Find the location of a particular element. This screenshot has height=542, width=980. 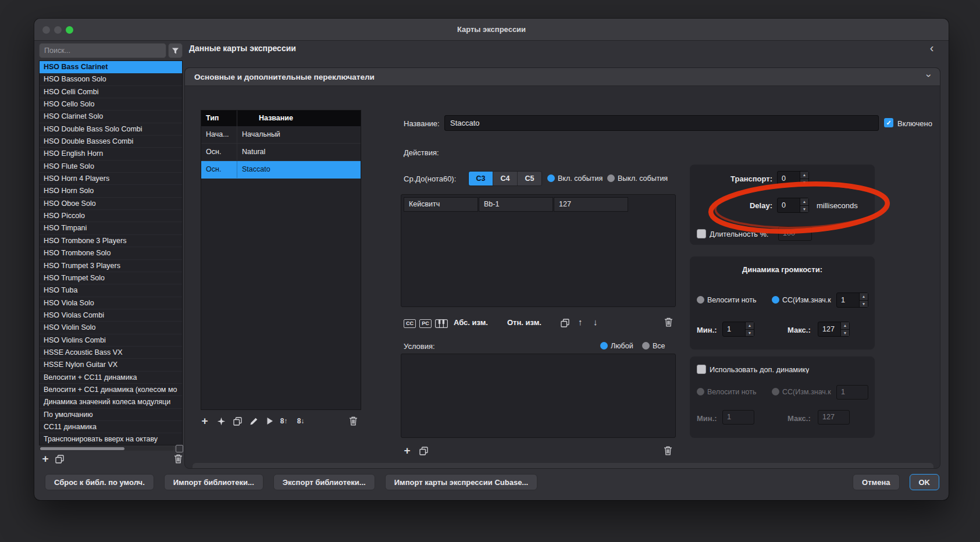

root-key-c4: C4 is located at coordinates (505, 179).